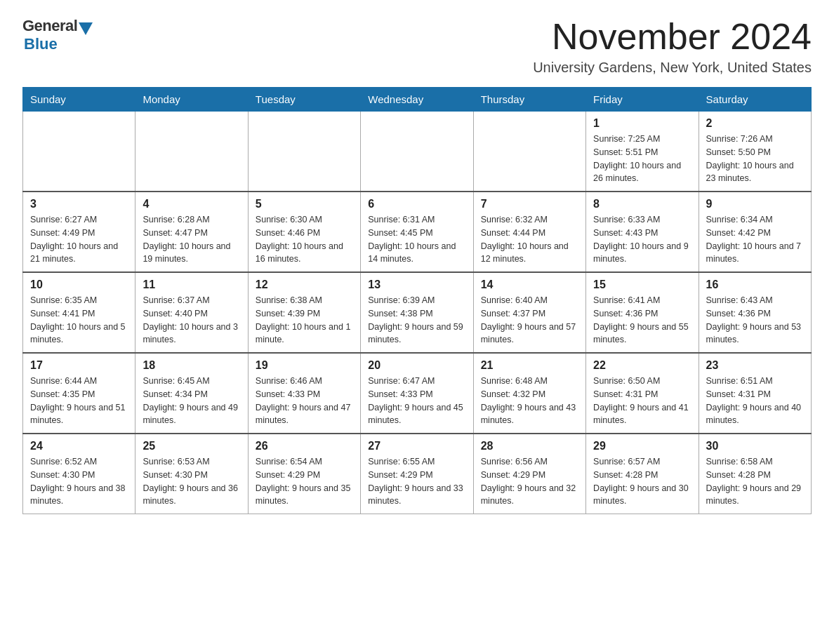 The image size is (834, 644). I want to click on weekday-header-thursday: Thursday, so click(529, 100).